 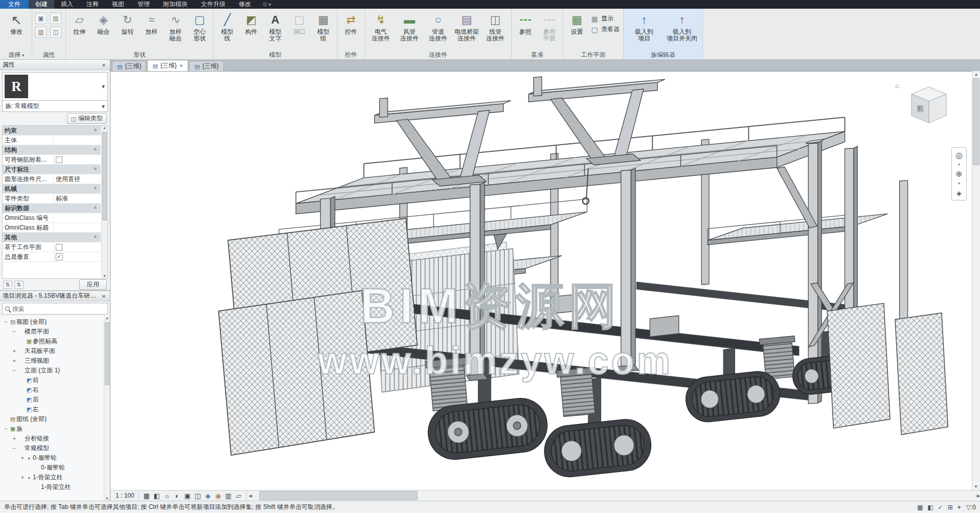 What do you see at coordinates (644, 30) in the screenshot?
I see `ribbon-button: 载入到 项目` at bounding box center [644, 30].